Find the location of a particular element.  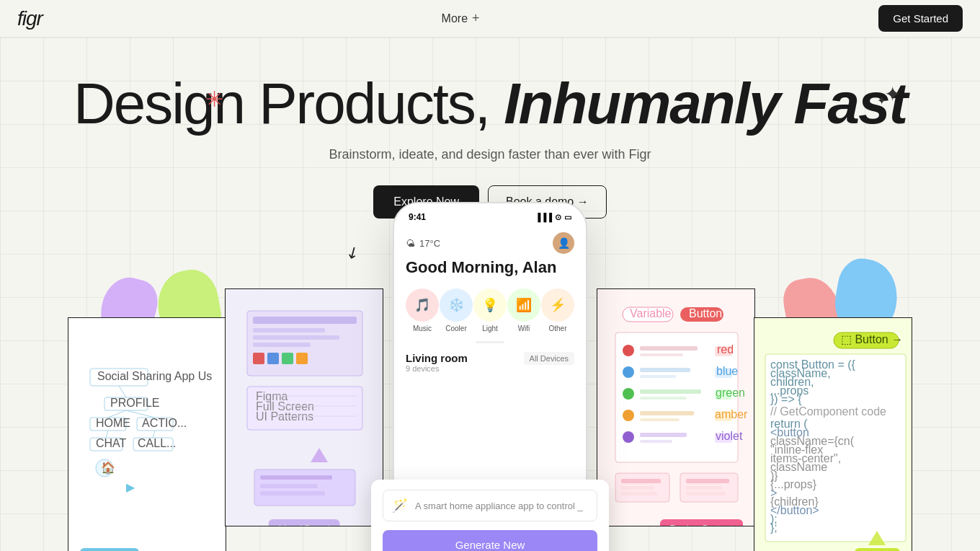

phone-time: 9:41 is located at coordinates (417, 217).